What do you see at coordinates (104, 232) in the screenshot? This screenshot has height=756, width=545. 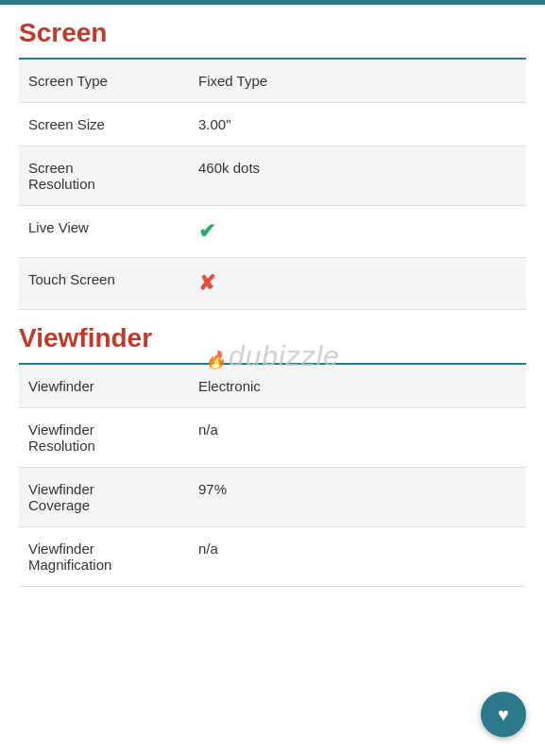 I see `table-cell-label: Live View` at bounding box center [104, 232].